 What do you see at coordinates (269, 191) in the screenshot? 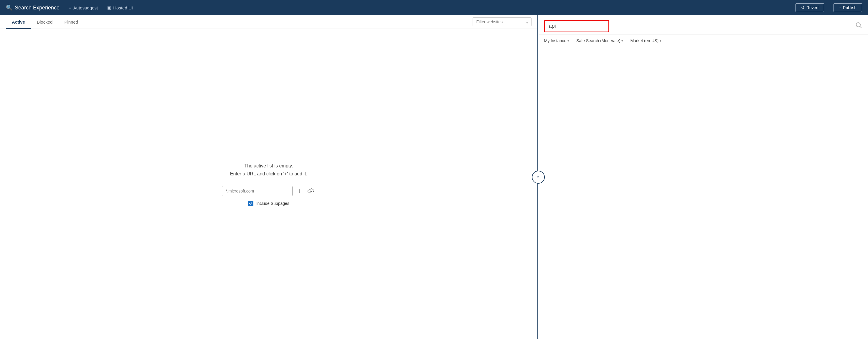
I see `url-input-row: +` at bounding box center [269, 191].